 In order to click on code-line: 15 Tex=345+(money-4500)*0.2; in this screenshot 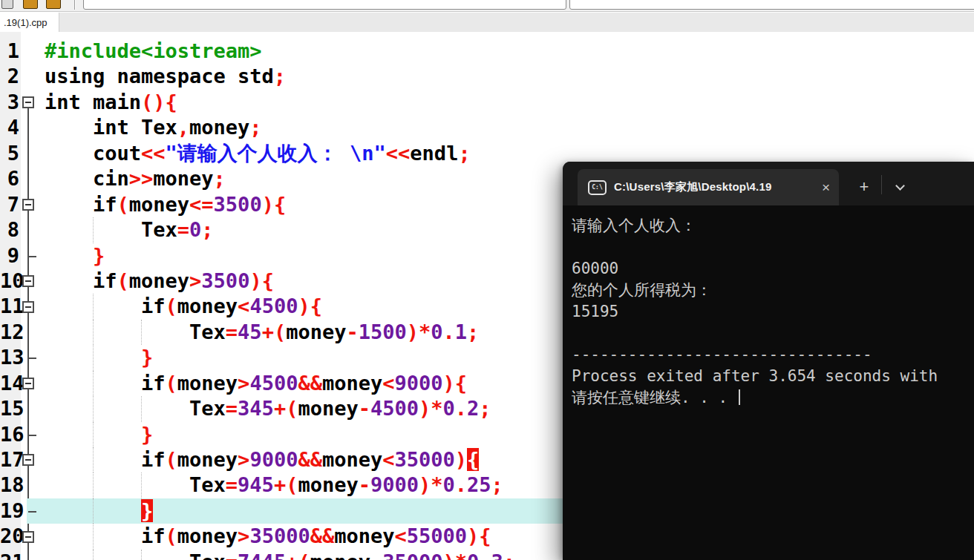, I will do `click(487, 409)`.